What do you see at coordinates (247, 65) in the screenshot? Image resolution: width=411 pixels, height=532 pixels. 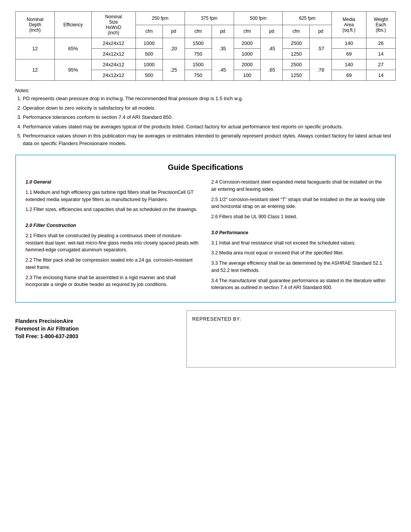 I see `cfm500-2a: 2000` at bounding box center [247, 65].